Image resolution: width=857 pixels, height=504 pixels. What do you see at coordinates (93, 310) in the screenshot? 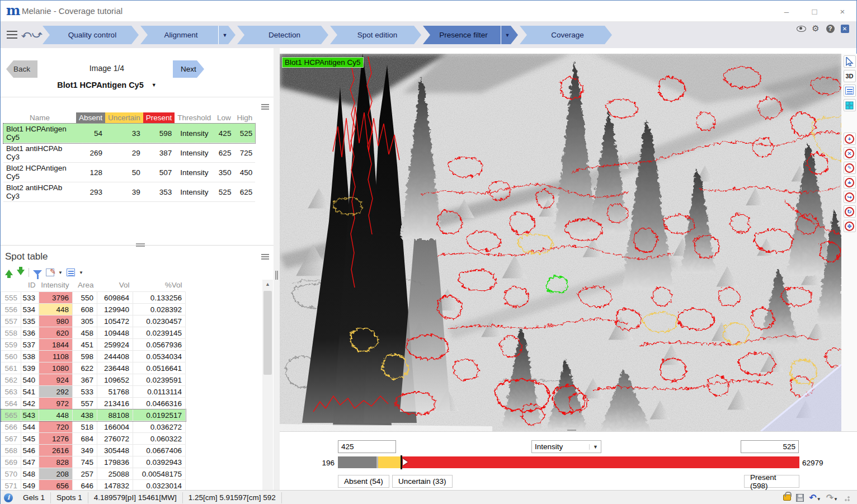
I see `spot-table-row: 5565344486081299400.028392` at bounding box center [93, 310].